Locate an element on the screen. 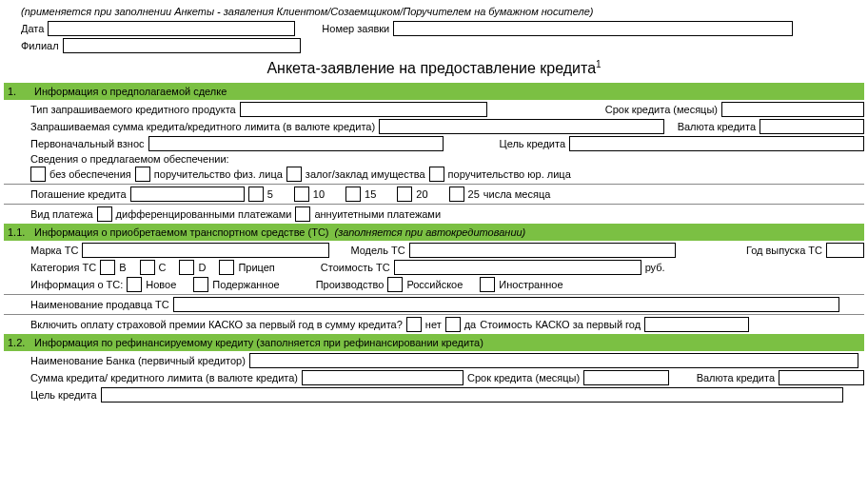  day15-label: 15 is located at coordinates (370, 194).